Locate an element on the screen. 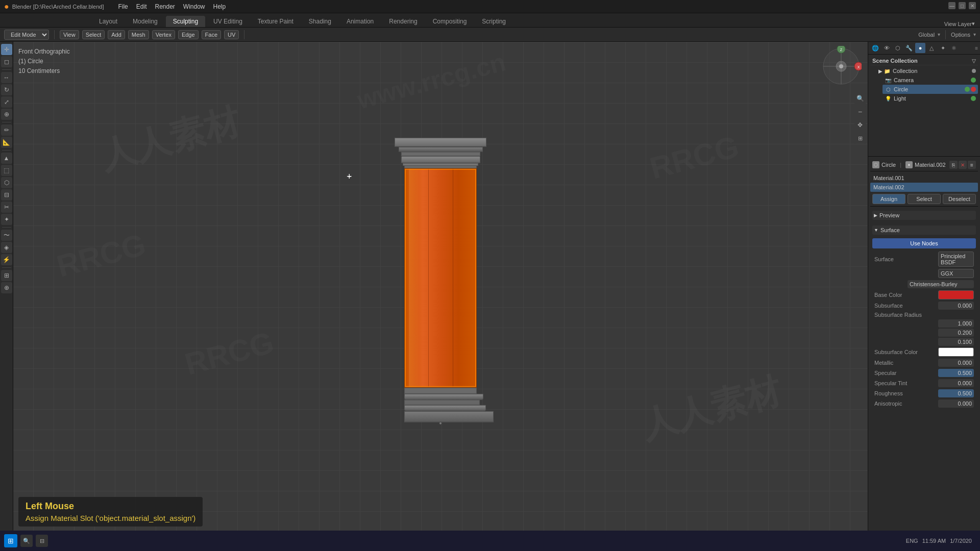 Image resolution: width=980 pixels, height=551 pixels. preview-header: ▶ Preview is located at coordinates (924, 215).